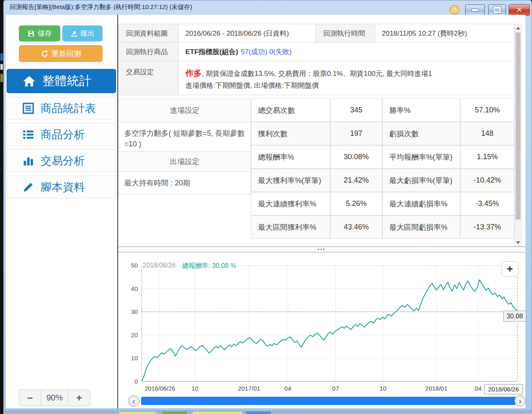  What do you see at coordinates (28, 187) in the screenshot?
I see `pencil-icon` at bounding box center [28, 187].